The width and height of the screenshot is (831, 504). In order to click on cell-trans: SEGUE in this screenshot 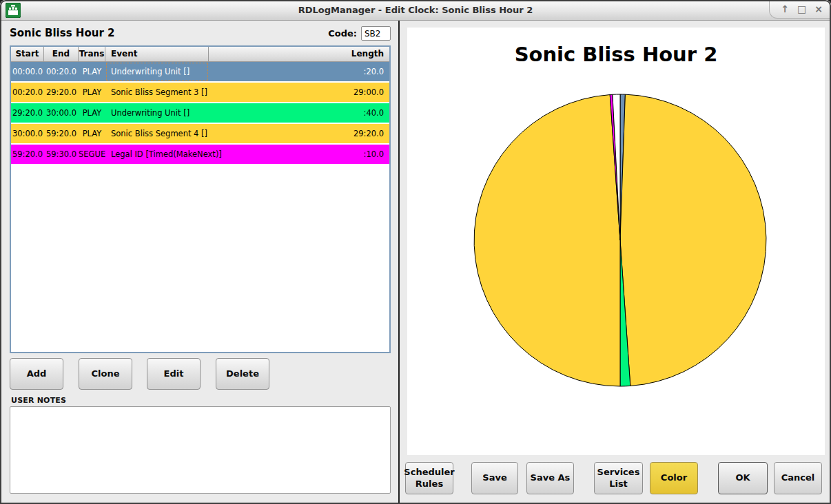, I will do `click(92, 154)`.